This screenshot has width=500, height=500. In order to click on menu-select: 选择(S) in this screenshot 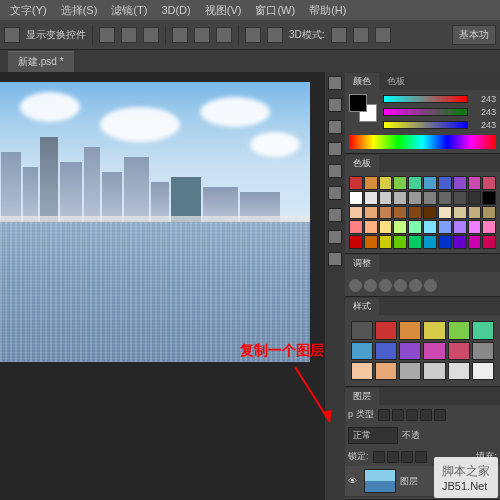, I will do `click(80, 10)`.